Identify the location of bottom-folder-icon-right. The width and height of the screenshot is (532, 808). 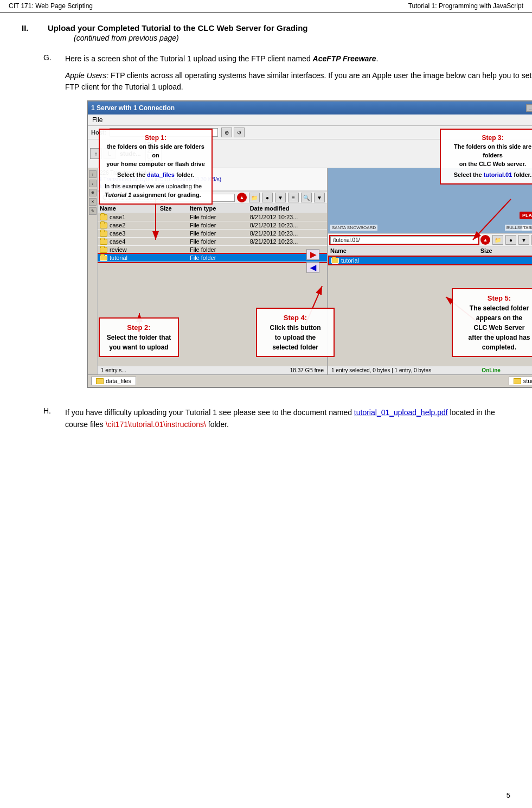
(517, 381).